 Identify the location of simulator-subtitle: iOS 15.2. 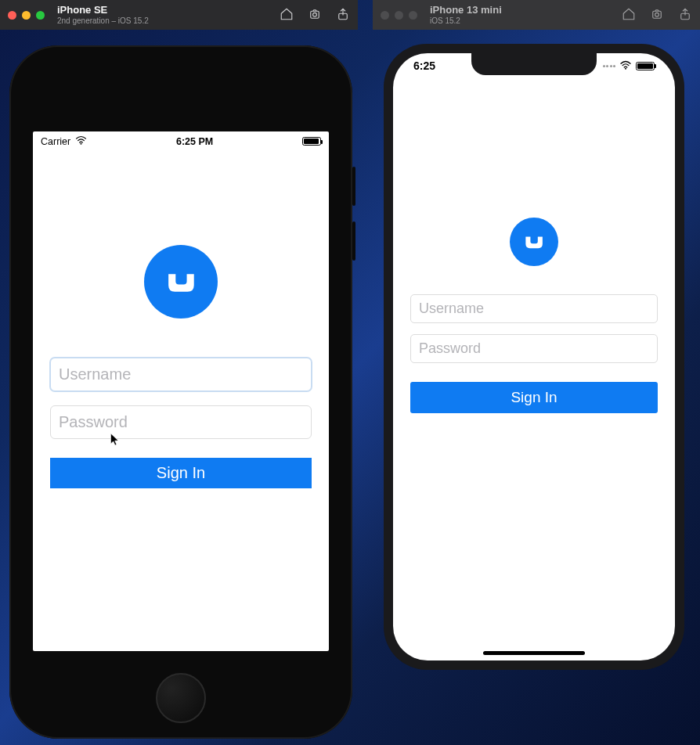
(466, 21).